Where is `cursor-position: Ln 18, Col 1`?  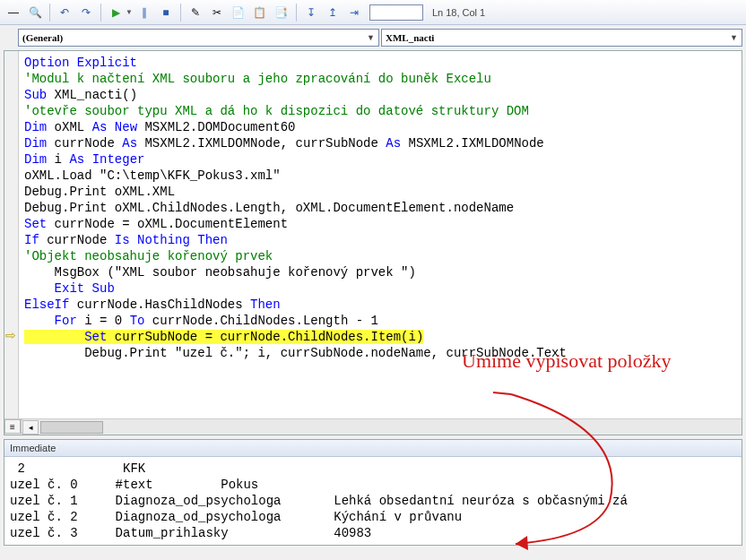
cursor-position: Ln 18, Col 1 is located at coordinates (459, 13).